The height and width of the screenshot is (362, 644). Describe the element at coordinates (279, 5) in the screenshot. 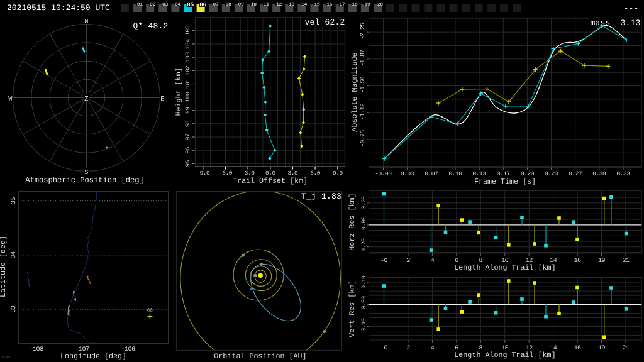

I see `svg-text: 12` at that location.